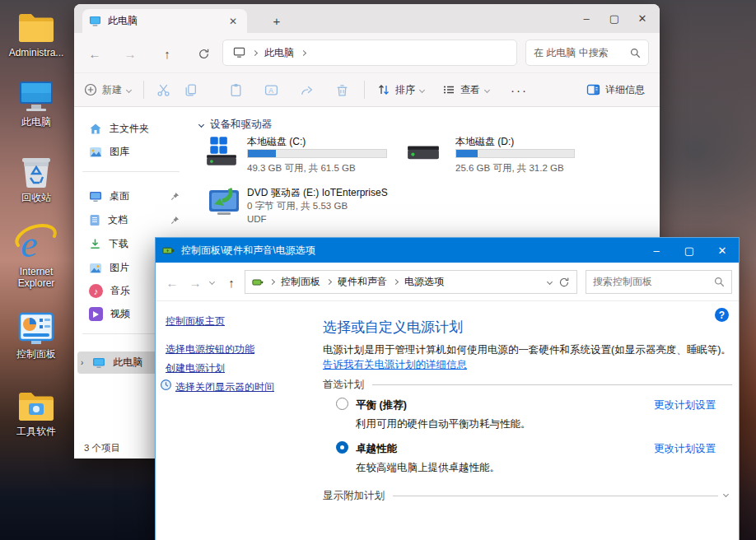 The width and height of the screenshot is (756, 540). I want to click on radio-balanced, so click(343, 403).